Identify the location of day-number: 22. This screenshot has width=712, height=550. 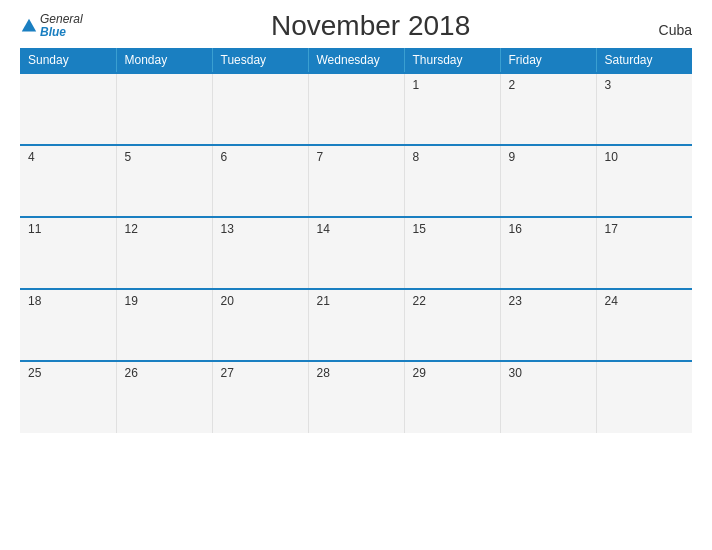
(420, 301).